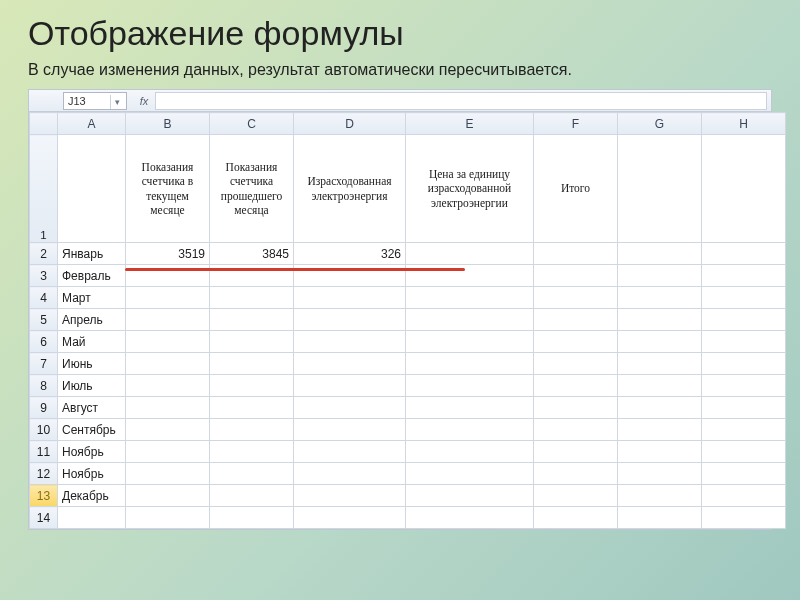  What do you see at coordinates (92, 124) in the screenshot?
I see `col-header-A: A` at bounding box center [92, 124].